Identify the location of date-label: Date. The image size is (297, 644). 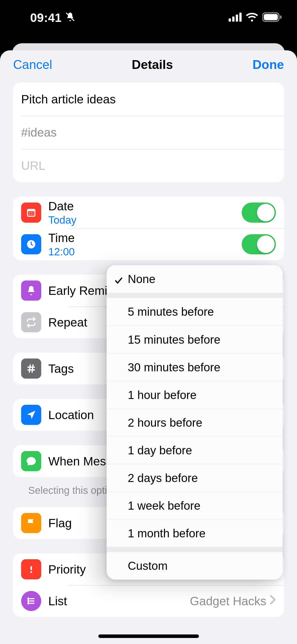
(141, 206).